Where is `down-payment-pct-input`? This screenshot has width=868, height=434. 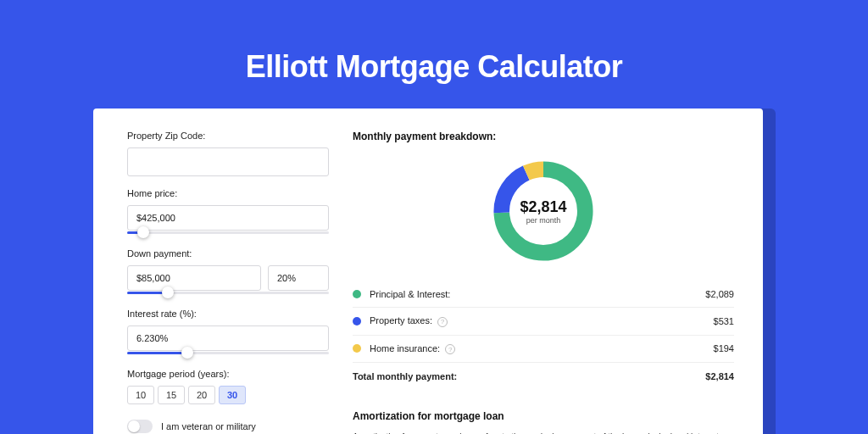 down-payment-pct-input is located at coordinates (298, 278).